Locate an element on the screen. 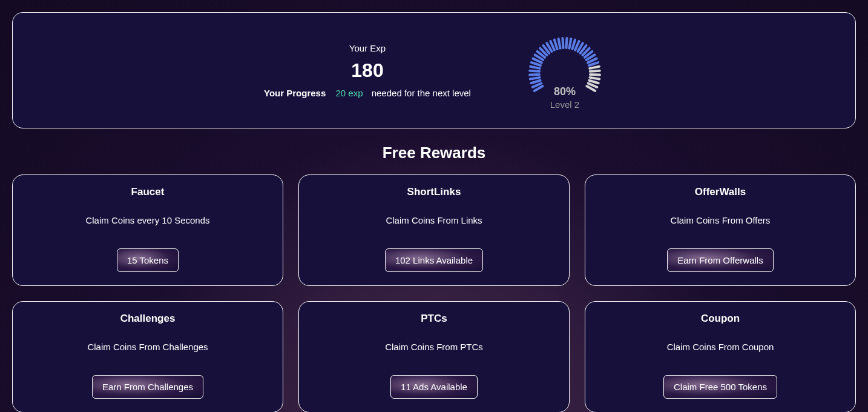 This screenshot has width=868, height=412. reward-card-shortlinks: ShortLinks Claim Coins From Links 102 Li… is located at coordinates (434, 230).